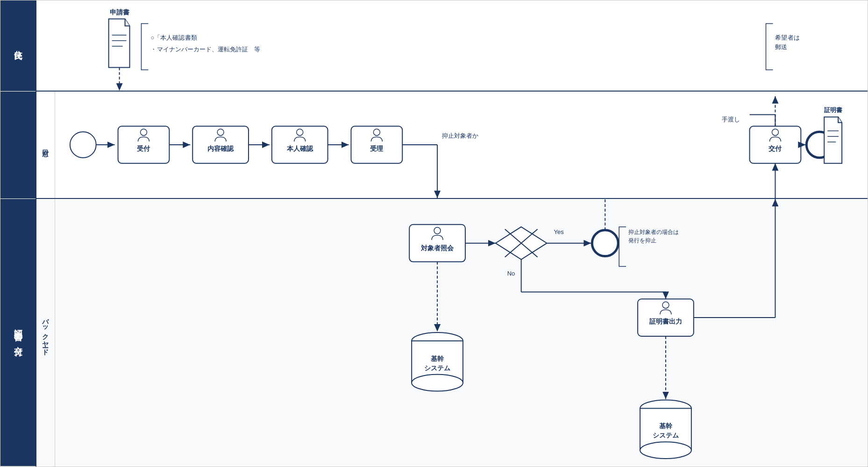 This screenshot has width=868, height=467. Describe the element at coordinates (437, 368) in the screenshot. I see `kikan1-label2: システム` at that location.